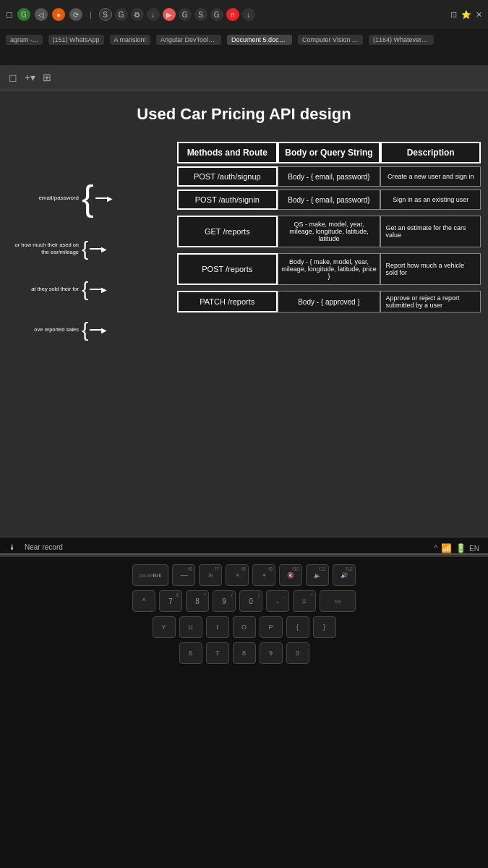  What do you see at coordinates (191, 627) in the screenshot?
I see `key-u: U` at bounding box center [191, 627].